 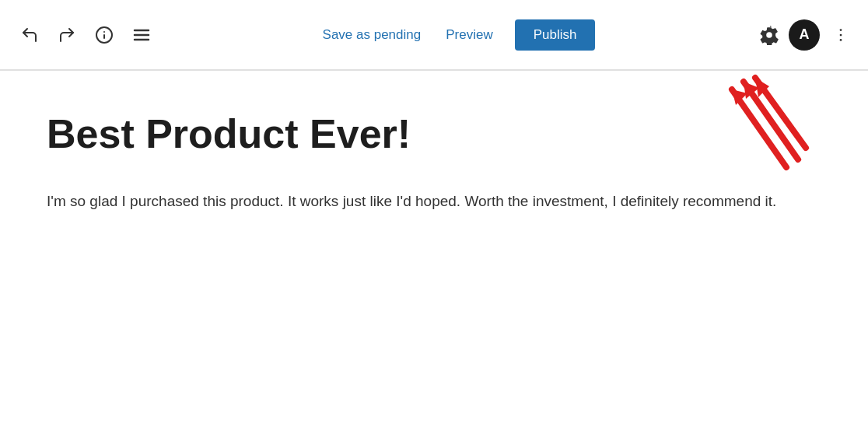 I want to click on save-as-pending-button: Save as pending, so click(x=372, y=35).